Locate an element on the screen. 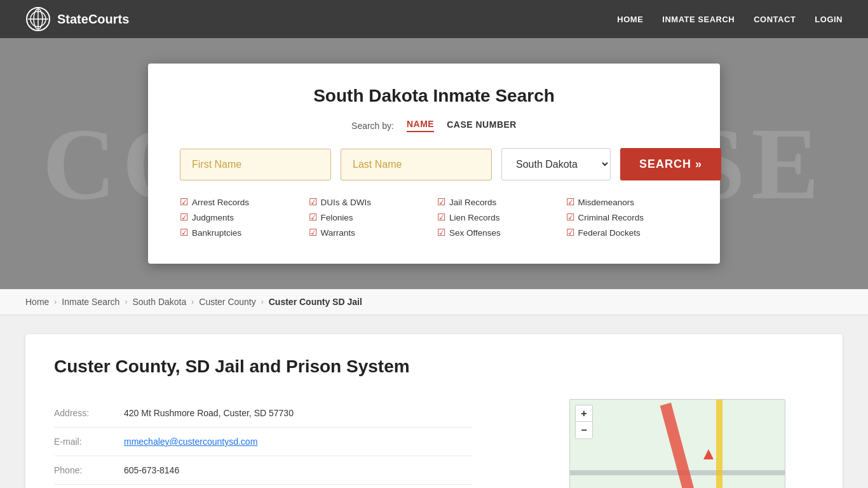  checkbox-item: ☑DUIs & DWIs is located at coordinates (370, 202).